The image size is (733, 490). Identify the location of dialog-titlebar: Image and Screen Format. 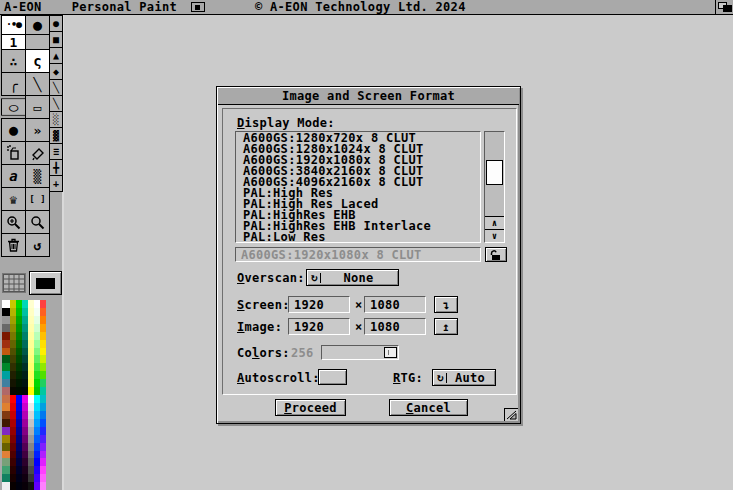
(368, 96).